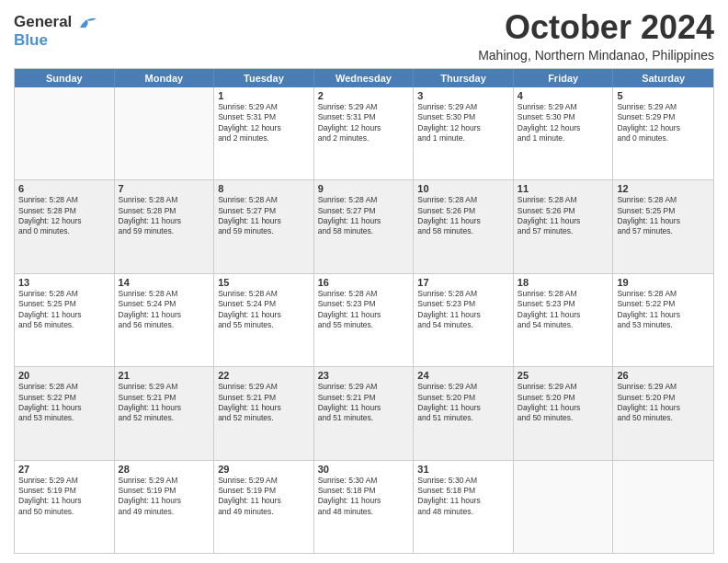 This screenshot has height=563, width=728. What do you see at coordinates (264, 123) in the screenshot?
I see `cell-info: Sunrise: 5:29 AMSunset: 5:31 PMDaylight:…` at bounding box center [264, 123].